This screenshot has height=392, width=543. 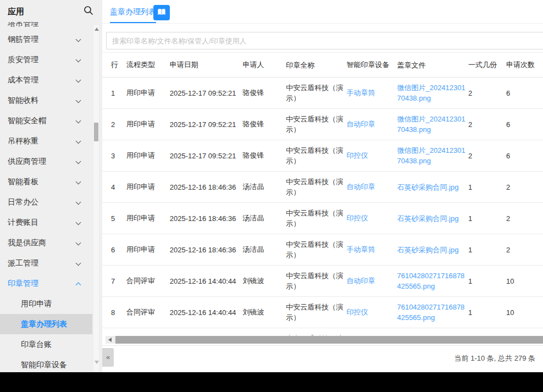 What do you see at coordinates (324, 41) in the screenshot?
I see `search-bar` at bounding box center [324, 41].